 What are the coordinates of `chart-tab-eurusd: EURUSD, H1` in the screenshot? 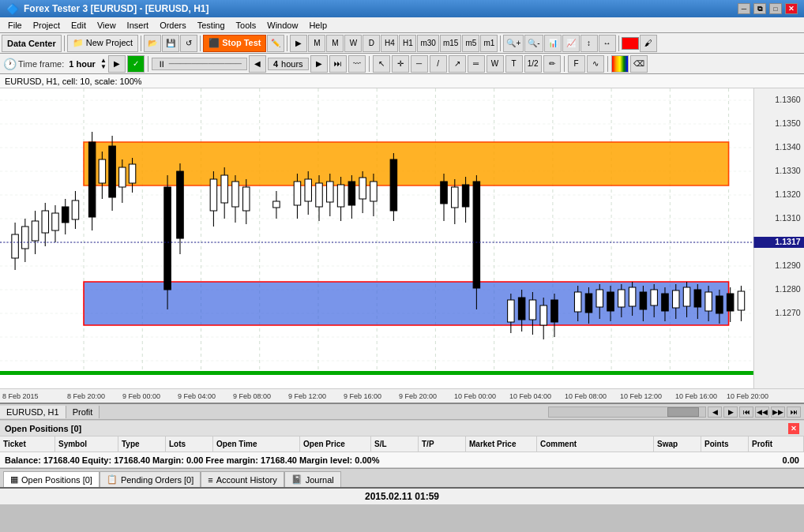 It's located at (33, 412).